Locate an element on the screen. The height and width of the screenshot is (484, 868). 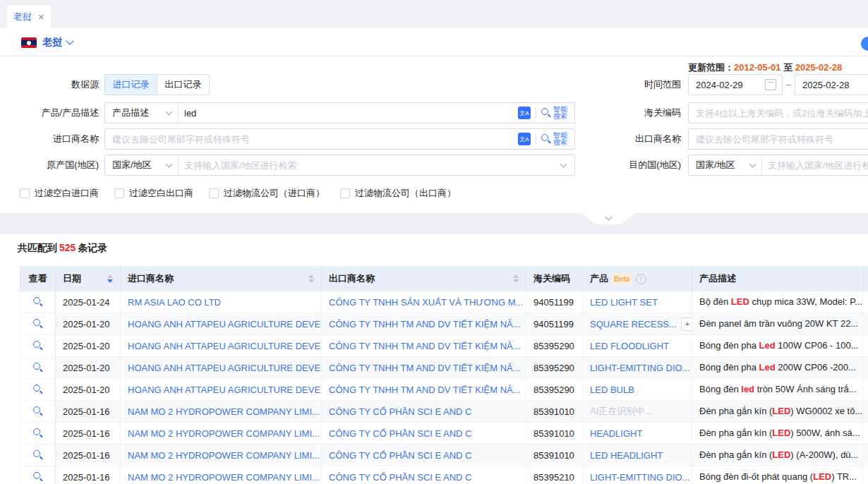
time-range-label: 时间范围 is located at coordinates (632, 85).